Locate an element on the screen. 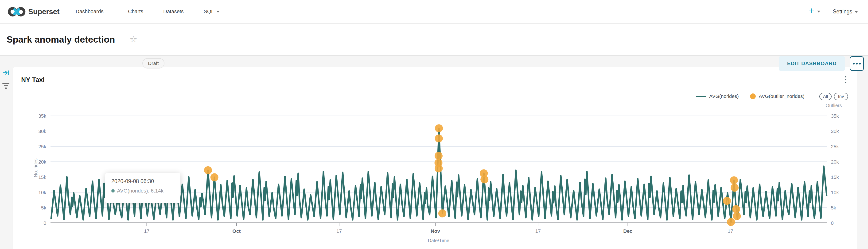 This screenshot has height=249, width=868. x-axis-tick: Nov is located at coordinates (435, 231).